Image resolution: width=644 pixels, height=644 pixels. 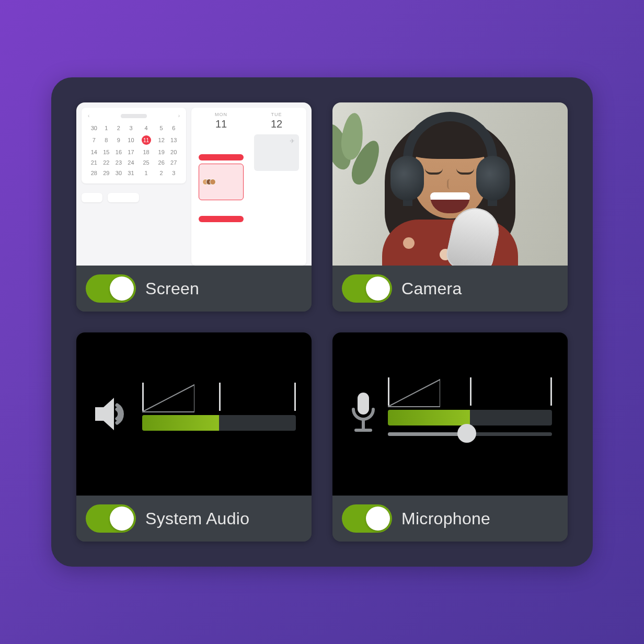 What do you see at coordinates (89, 116) in the screenshot?
I see `chevron-left-icon: ‹` at bounding box center [89, 116].